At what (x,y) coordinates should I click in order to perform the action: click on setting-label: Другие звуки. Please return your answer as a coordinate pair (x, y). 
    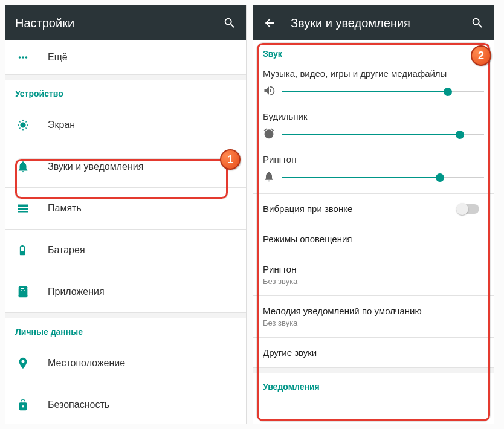
    Looking at the image, I should click on (373, 353).